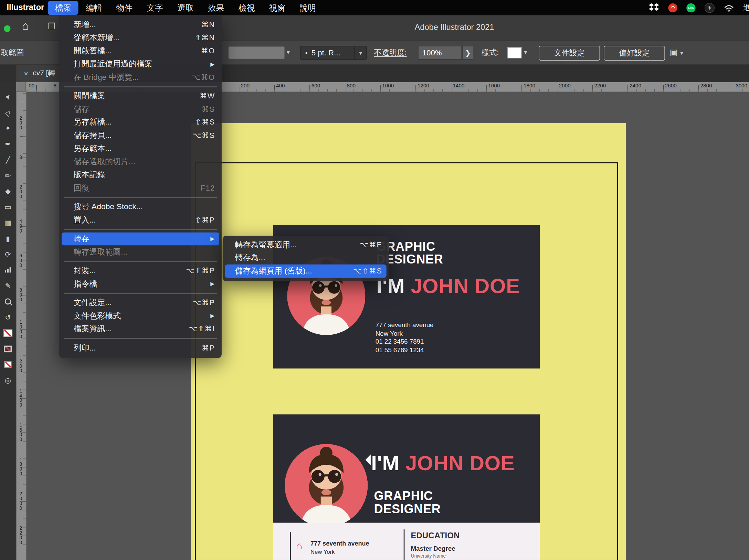 This screenshot has width=749, height=560. I want to click on opacity-input: 100%, so click(440, 53).